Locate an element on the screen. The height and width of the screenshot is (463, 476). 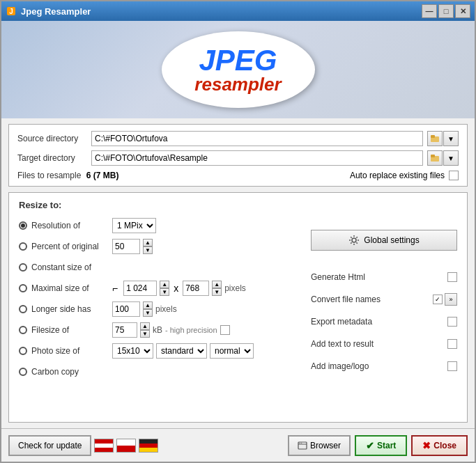
photo-standard-select: standard large is located at coordinates (181, 351).